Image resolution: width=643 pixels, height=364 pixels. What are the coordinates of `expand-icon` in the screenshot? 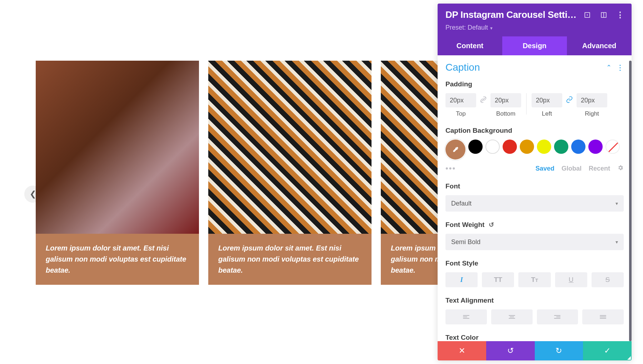 It's located at (587, 15).